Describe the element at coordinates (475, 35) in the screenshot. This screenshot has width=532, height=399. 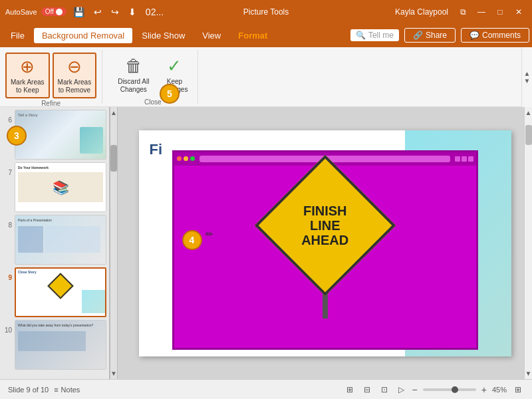
I see `comments-icon: 💬` at that location.